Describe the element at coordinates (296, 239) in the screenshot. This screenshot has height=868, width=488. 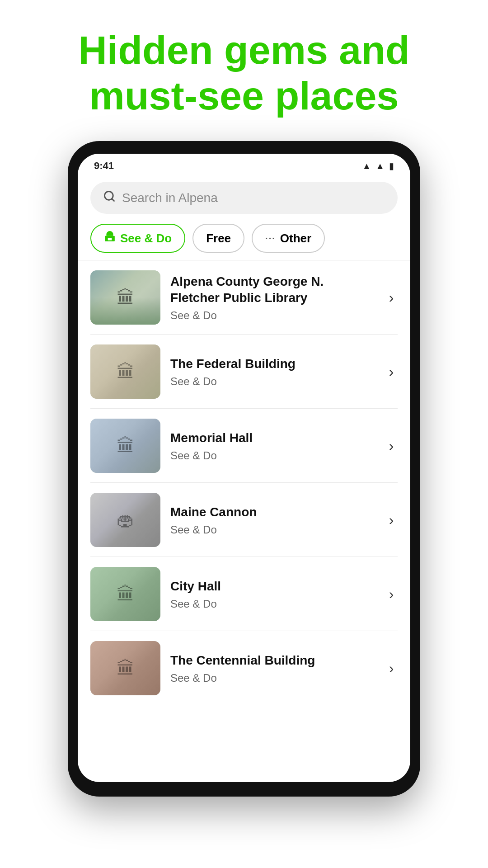
I see `tab-other-label: Other` at that location.